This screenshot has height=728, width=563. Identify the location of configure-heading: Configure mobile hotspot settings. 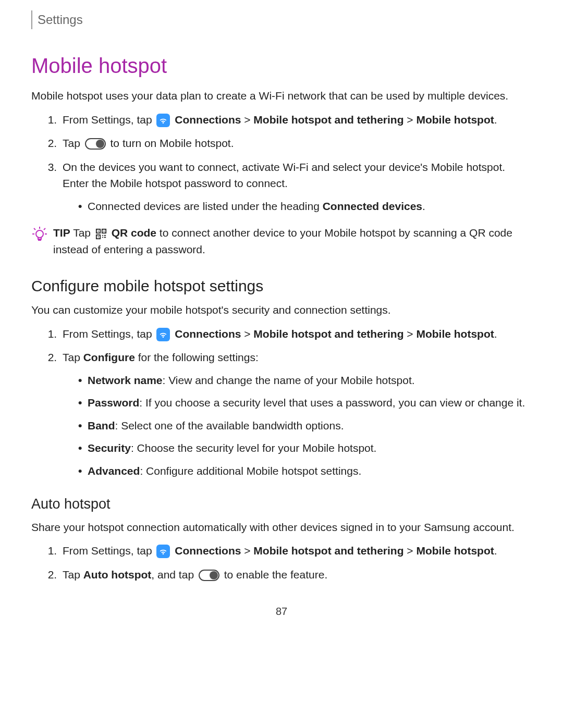
(282, 286).